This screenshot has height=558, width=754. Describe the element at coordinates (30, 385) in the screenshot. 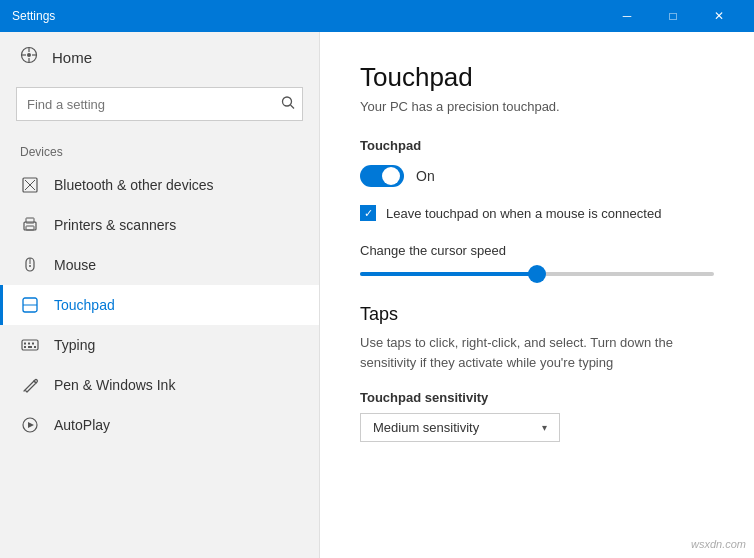

I see `pen-icon` at that location.